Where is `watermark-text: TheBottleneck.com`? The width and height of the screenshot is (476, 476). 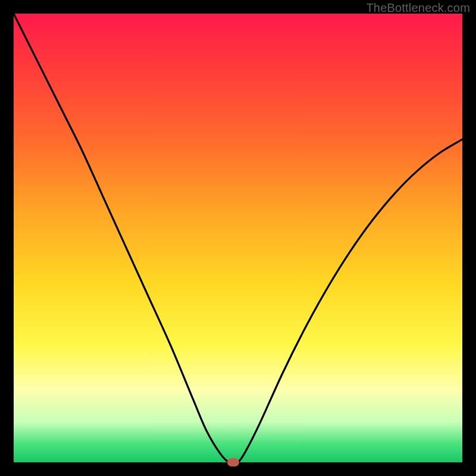
watermark-text: TheBottleneck.com is located at coordinates (418, 8).